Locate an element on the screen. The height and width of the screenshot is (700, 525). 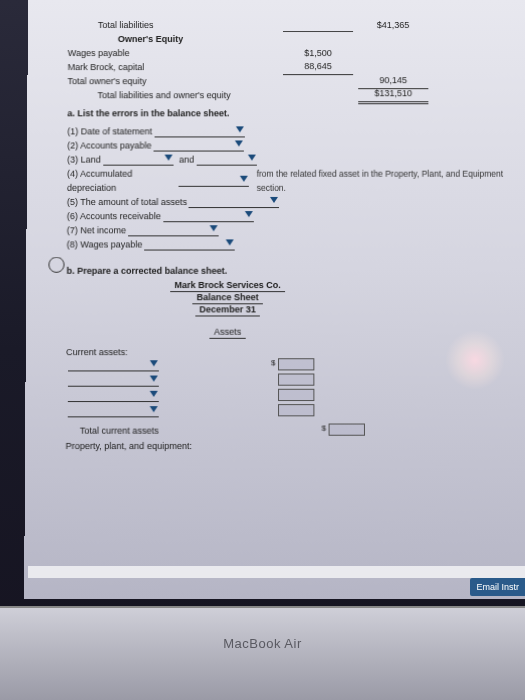
error-5: (5) The amount of total assets is located at coordinates (292, 202).